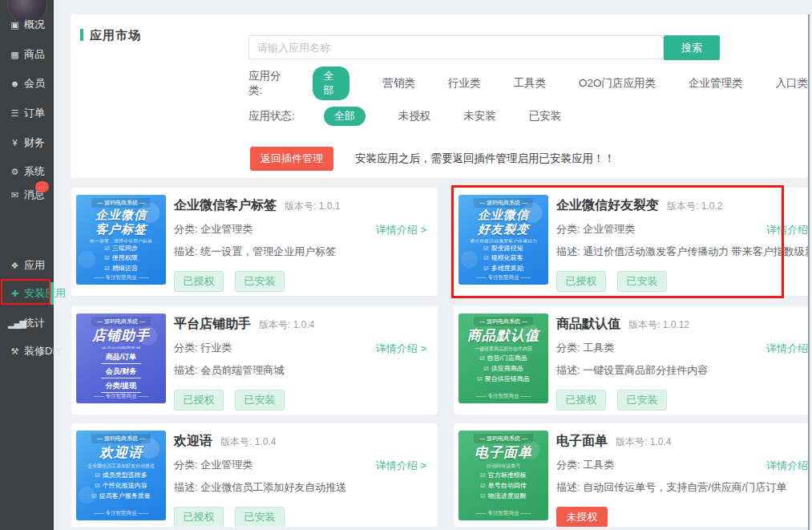 The height and width of the screenshot is (530, 812). I want to click on sidebar-item-stats: ▂▄▆统计, so click(26, 323).